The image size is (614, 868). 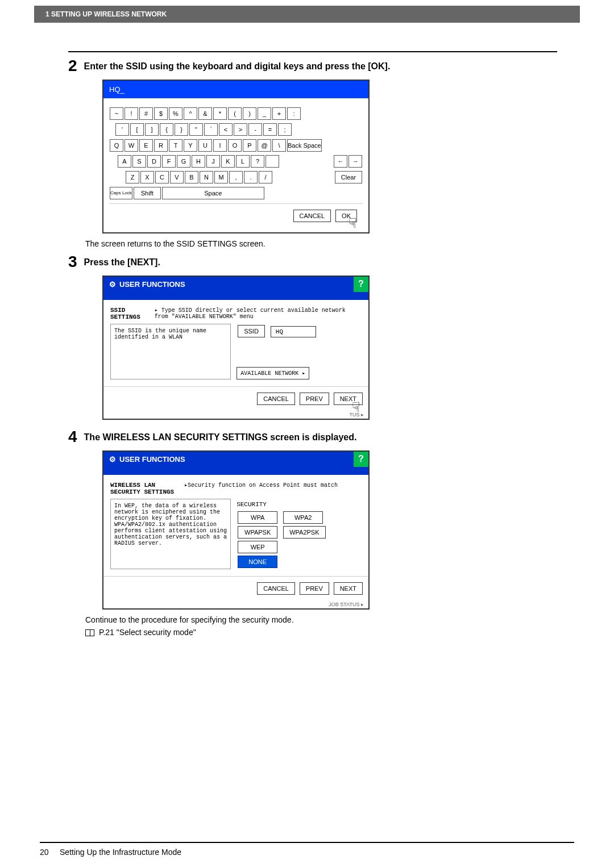 What do you see at coordinates (235, 145) in the screenshot?
I see `key: O` at bounding box center [235, 145].